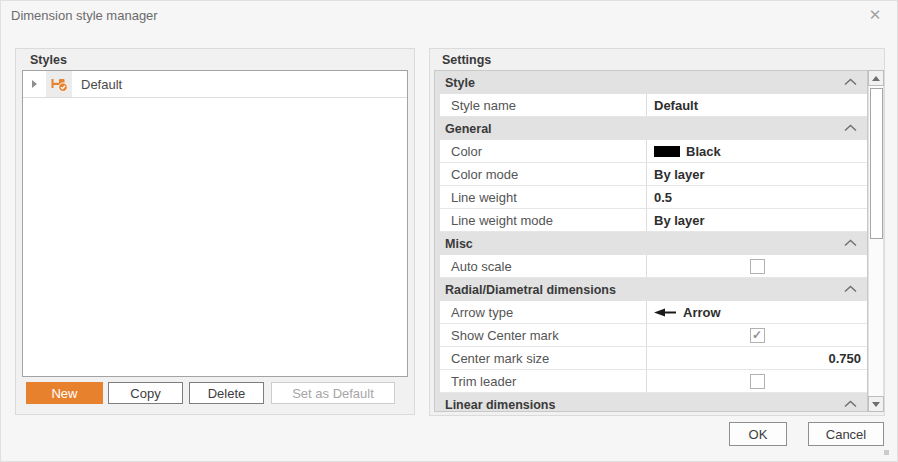 The height and width of the screenshot is (462, 898). Describe the element at coordinates (758, 434) in the screenshot. I see `ok-button: OK` at that location.